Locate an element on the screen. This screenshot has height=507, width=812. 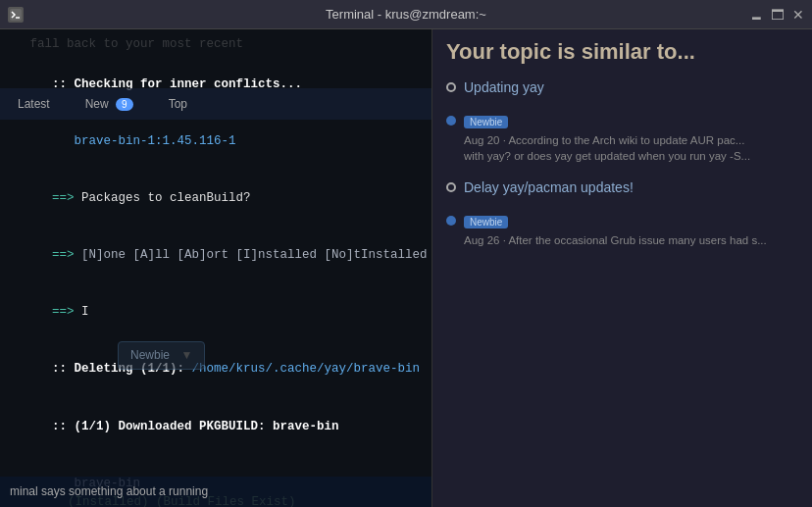
titlebar: Terminal - krus@zmdream:~ 🗕 🗖 ✕ is located at coordinates (406, 15).